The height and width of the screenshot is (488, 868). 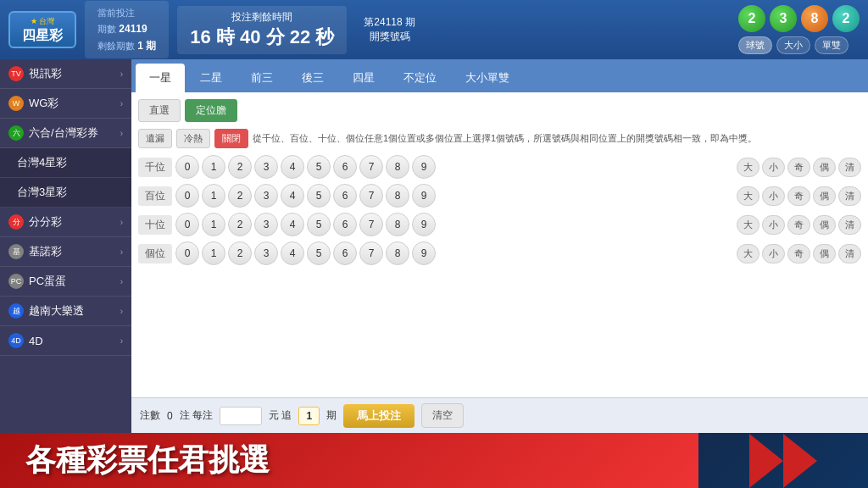 What do you see at coordinates (231, 139) in the screenshot?
I see `close-filter-btn: 關閉` at bounding box center [231, 139].